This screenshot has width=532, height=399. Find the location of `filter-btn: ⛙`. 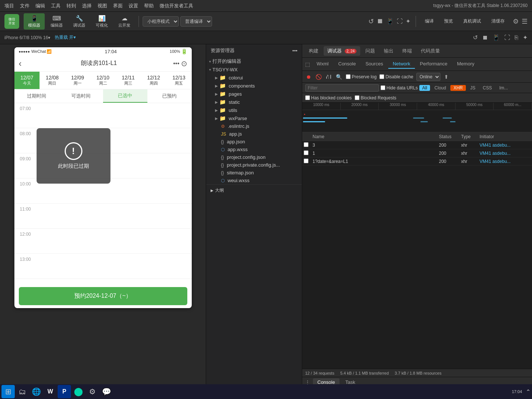

filter-btn: ⛙ is located at coordinates (329, 77).